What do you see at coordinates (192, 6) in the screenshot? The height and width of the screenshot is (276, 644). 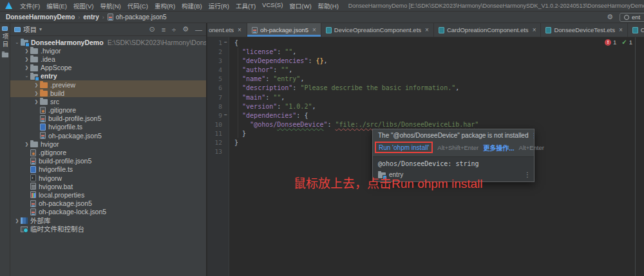 I see `menubar-menu: 构建(B)` at bounding box center [192, 6].